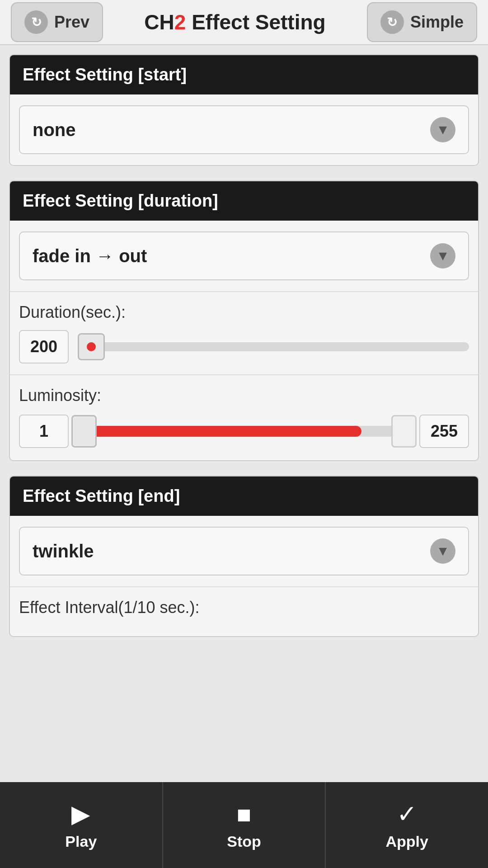  I want to click on effect-end-value: twinkle, so click(63, 552).